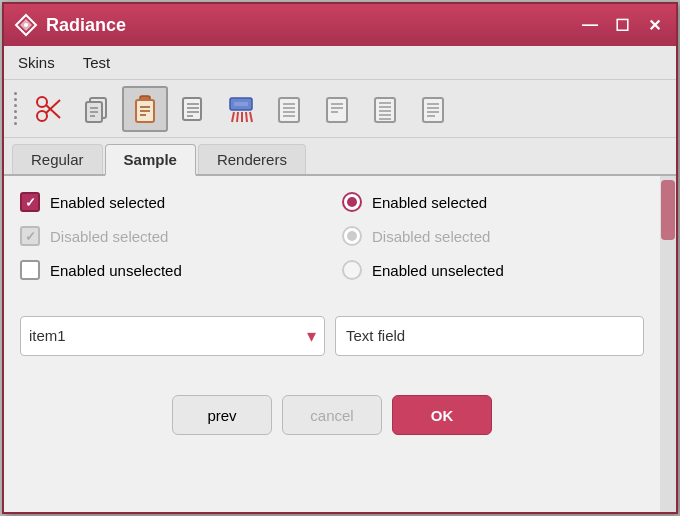 Image resolution: width=680 pixels, height=516 pixels. What do you see at coordinates (193, 109) in the screenshot?
I see `cut2-icon` at bounding box center [193, 109].